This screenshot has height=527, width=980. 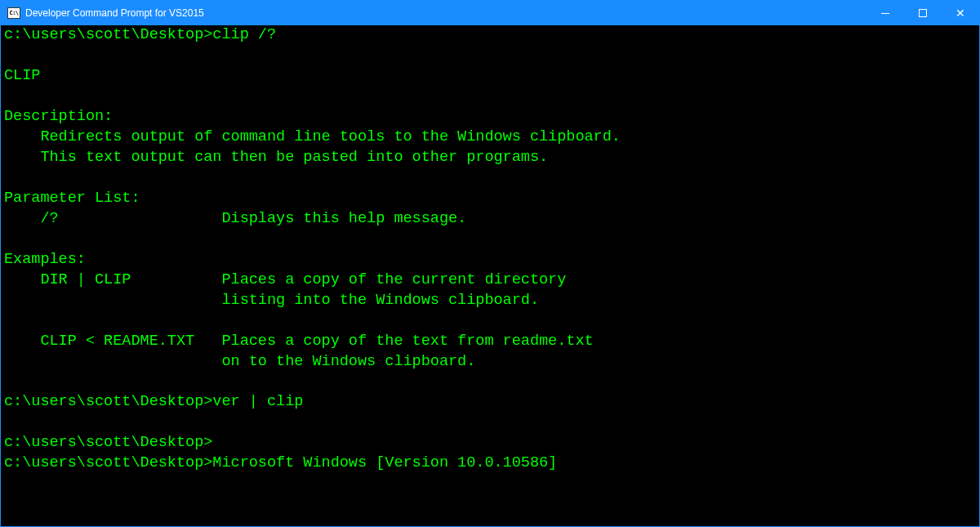 What do you see at coordinates (923, 13) in the screenshot?
I see `window-controls: ✕` at bounding box center [923, 13].